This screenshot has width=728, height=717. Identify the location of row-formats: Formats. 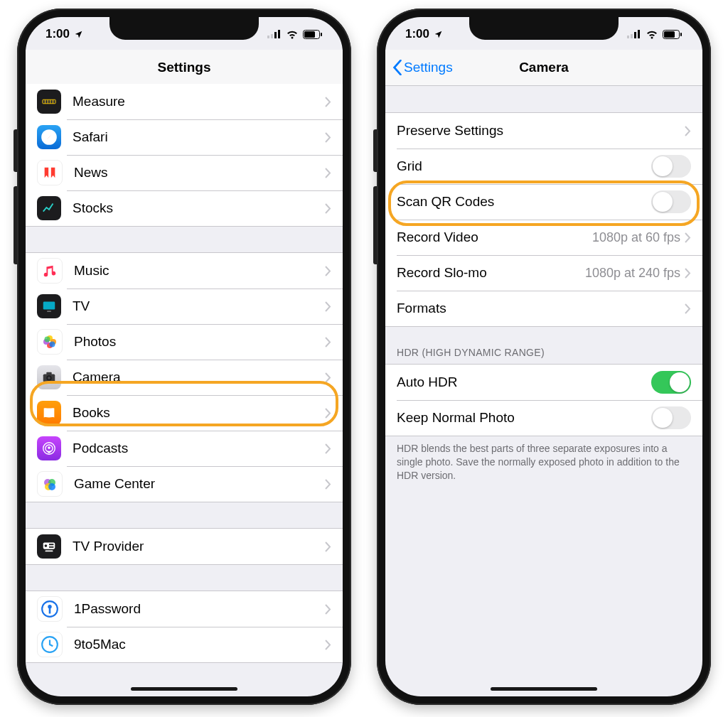
(544, 308).